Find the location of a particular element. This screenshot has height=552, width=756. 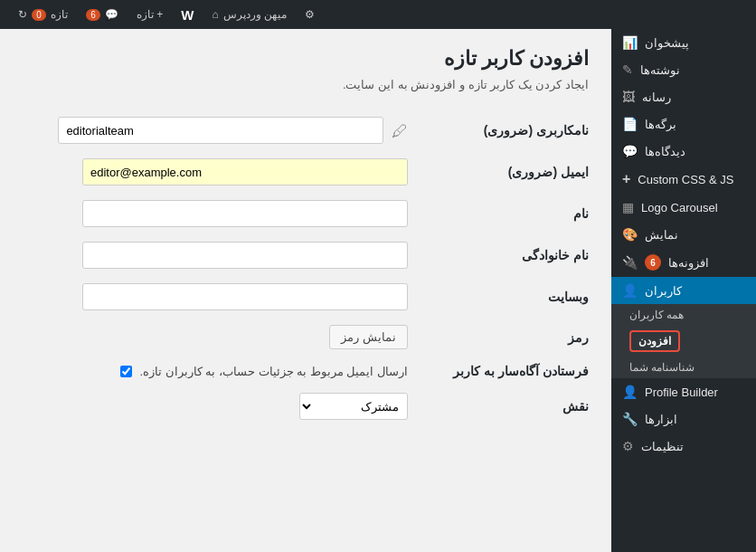

username-label: نامکاربری (ضروری) is located at coordinates (498, 130).